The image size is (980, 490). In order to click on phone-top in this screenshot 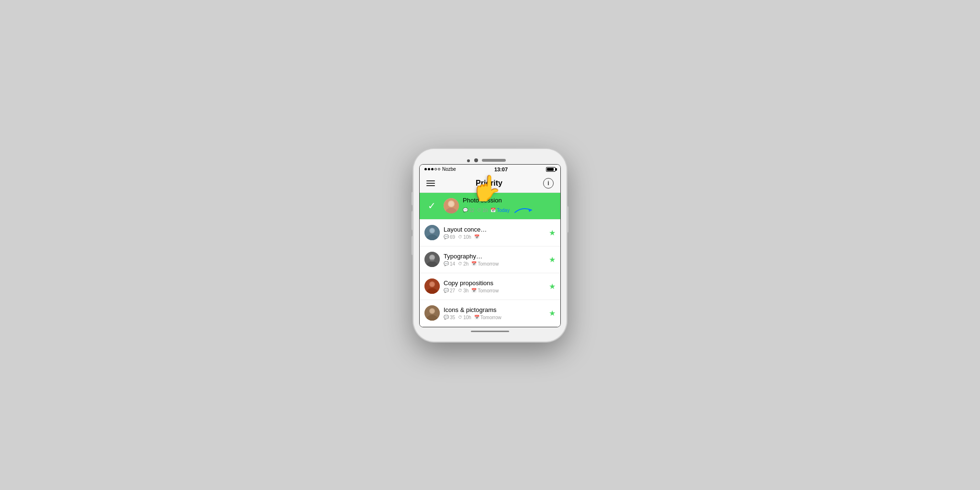, I will do `click(490, 159)`.